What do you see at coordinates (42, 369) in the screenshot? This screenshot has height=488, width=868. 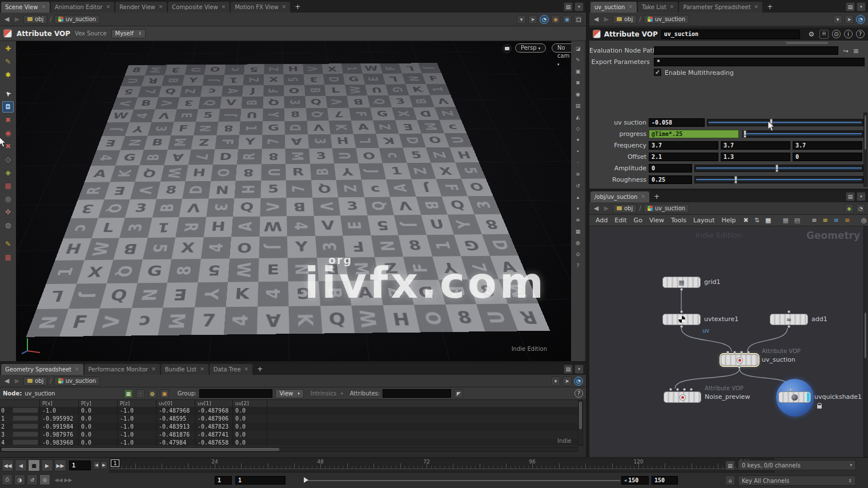 I see `sheet-tab-geometry-spreadsheet: Geometry Spreadsheet✕` at bounding box center [42, 369].